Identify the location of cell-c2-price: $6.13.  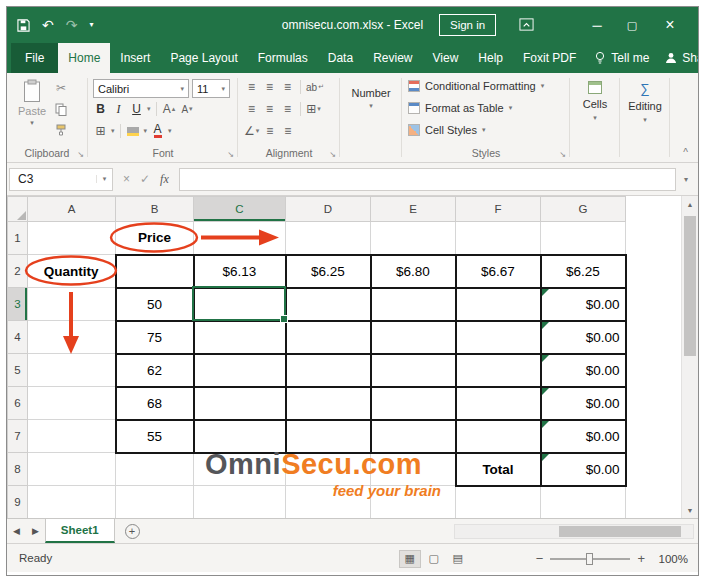
(240, 272).